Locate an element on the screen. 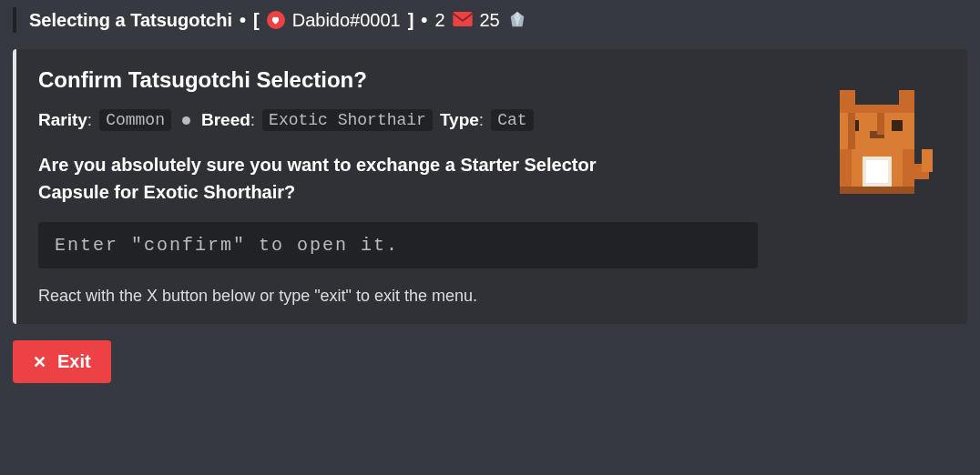 The height and width of the screenshot is (475, 980). embed-header: Selecting a Tatsugotchi • [ Dabido#0001 … is located at coordinates (490, 20).